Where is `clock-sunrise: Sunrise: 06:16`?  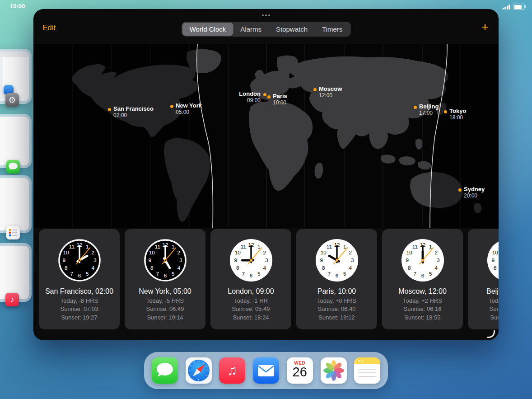
clock-sunrise: Sunrise: 06:16 is located at coordinates (423, 309).